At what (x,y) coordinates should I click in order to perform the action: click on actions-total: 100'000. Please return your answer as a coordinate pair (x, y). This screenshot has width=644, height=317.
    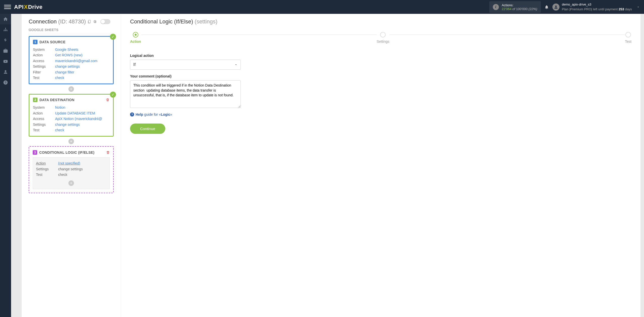
    Looking at the image, I should click on (522, 9).